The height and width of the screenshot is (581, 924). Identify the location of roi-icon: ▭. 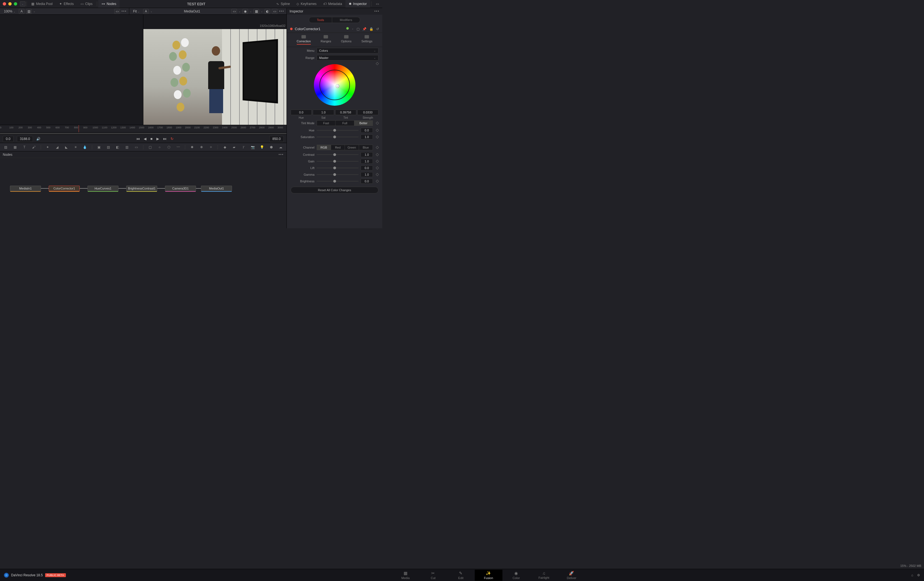
(234, 12).